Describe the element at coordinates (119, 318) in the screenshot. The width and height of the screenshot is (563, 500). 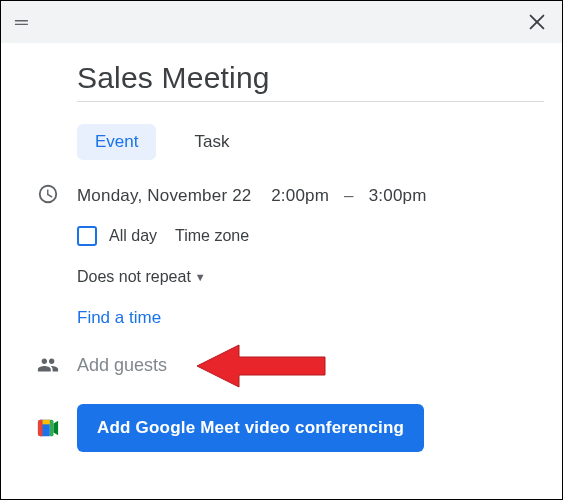
I see `find-a-time-link: Find a time` at that location.